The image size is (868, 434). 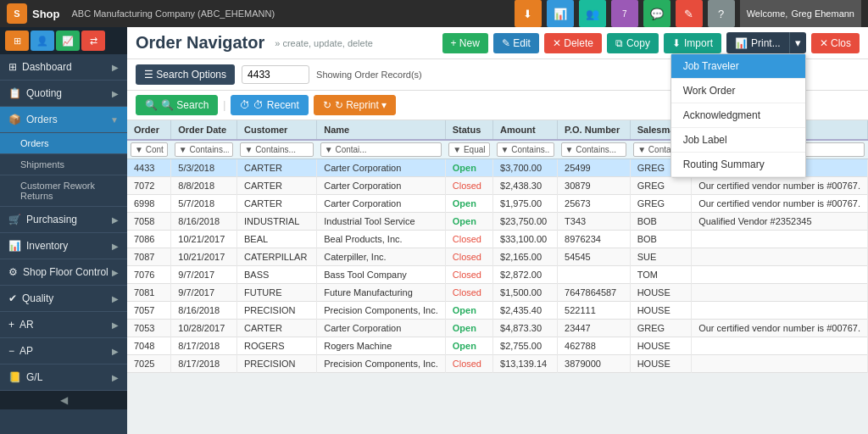 I want to click on app-name: Shop, so click(x=46, y=14).